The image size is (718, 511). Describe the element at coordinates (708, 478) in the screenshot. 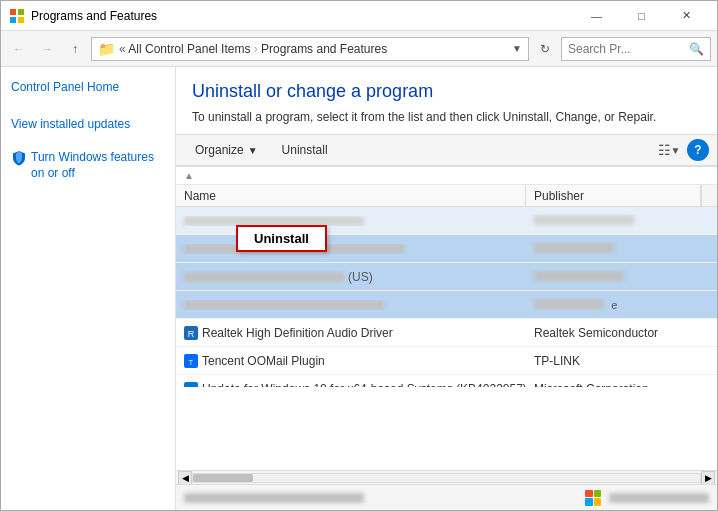

I see `scroll-right-button: ▶` at that location.